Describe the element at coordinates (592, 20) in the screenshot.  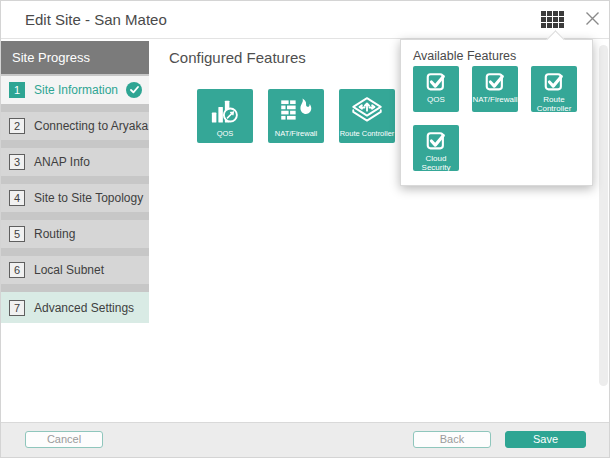
I see `close-dialog-button` at that location.